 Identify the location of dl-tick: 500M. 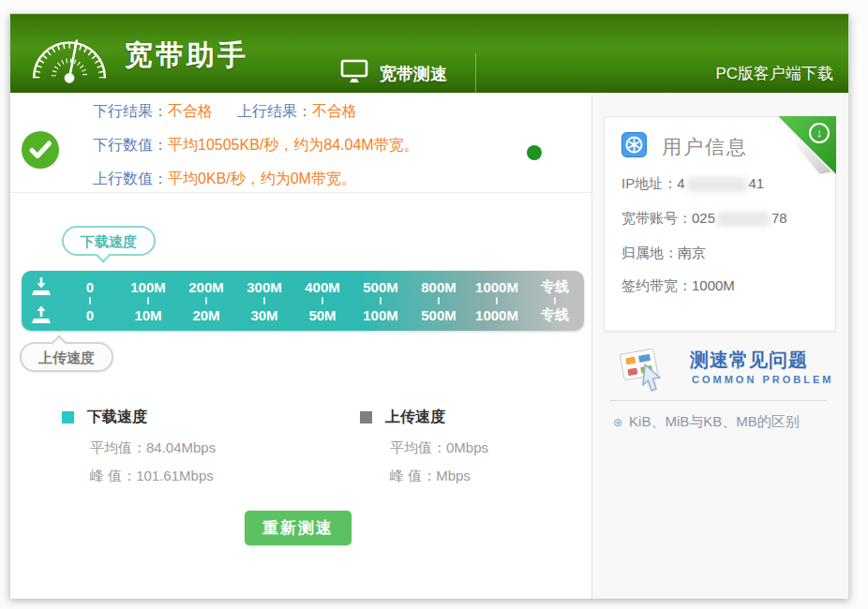
(381, 287).